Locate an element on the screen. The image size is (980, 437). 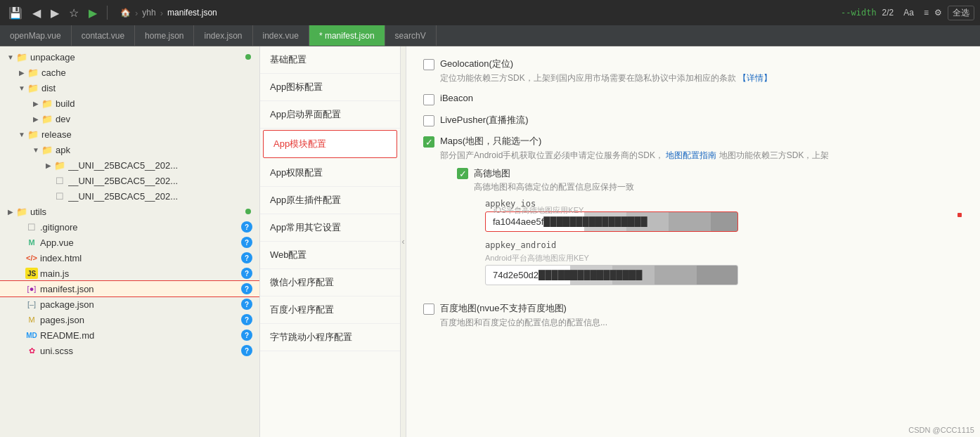
tree-label-release: release is located at coordinates (149, 135).